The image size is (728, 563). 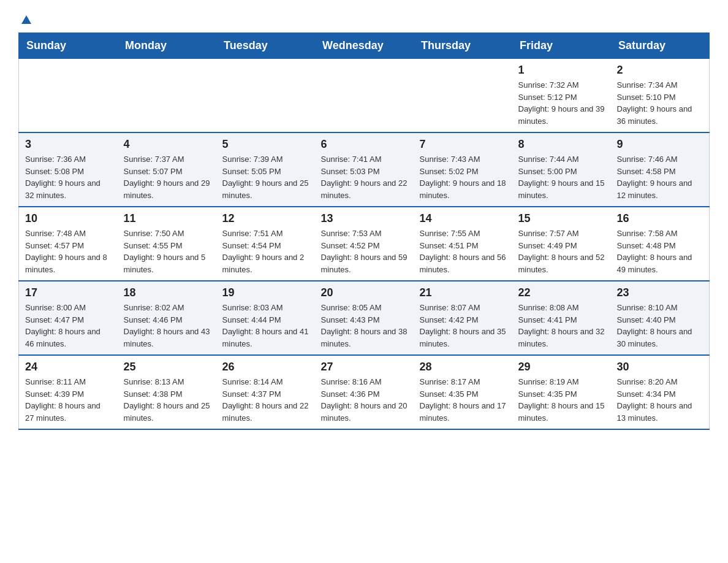 What do you see at coordinates (69, 251) in the screenshot?
I see `day-info: Sunrise: 7:48 AMSunset: 4:57 PMDaylight:…` at bounding box center [69, 251].